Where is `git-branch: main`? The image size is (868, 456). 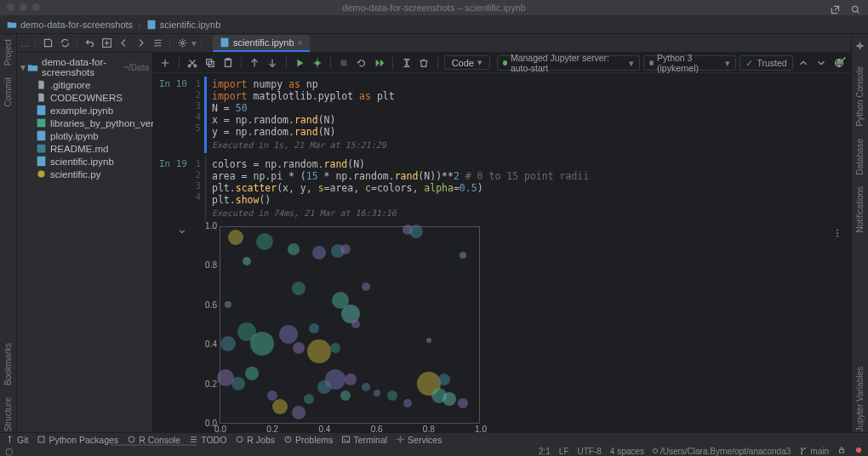
git-branch: main is located at coordinates (814, 451).